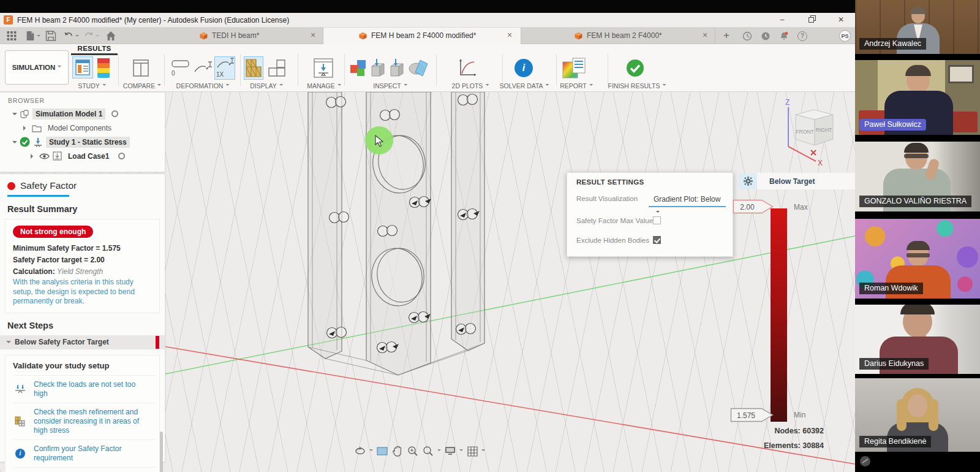 The width and height of the screenshot is (980, 472). Describe the element at coordinates (141, 68) in the screenshot. I see `compare-icon` at that location.